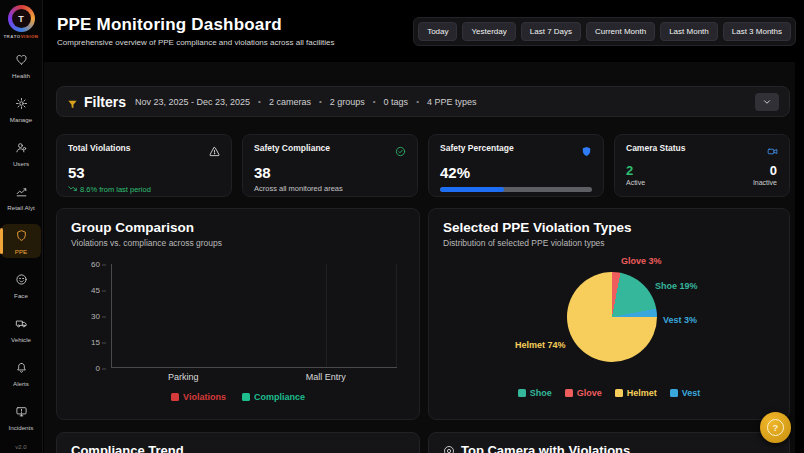 This screenshot has height=453, width=804. I want to click on legend-item-vest: Vest, so click(686, 393).